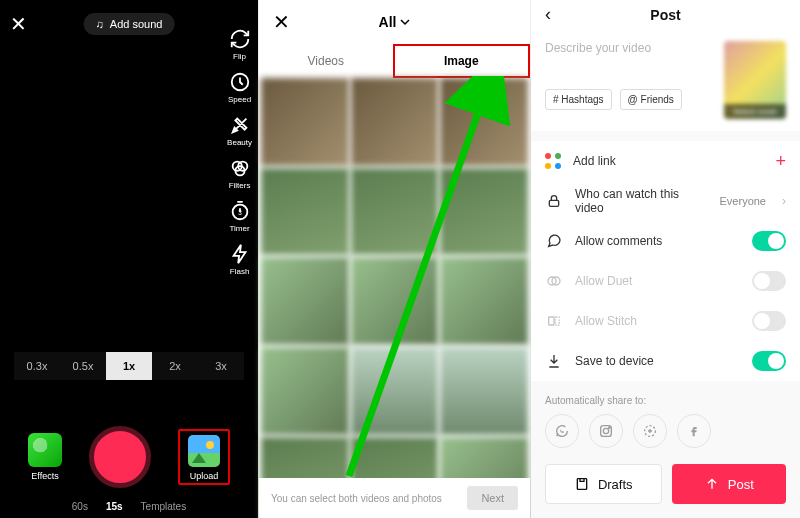  What do you see at coordinates (240, 82) in the screenshot?
I see `speed-icon` at bounding box center [240, 82].